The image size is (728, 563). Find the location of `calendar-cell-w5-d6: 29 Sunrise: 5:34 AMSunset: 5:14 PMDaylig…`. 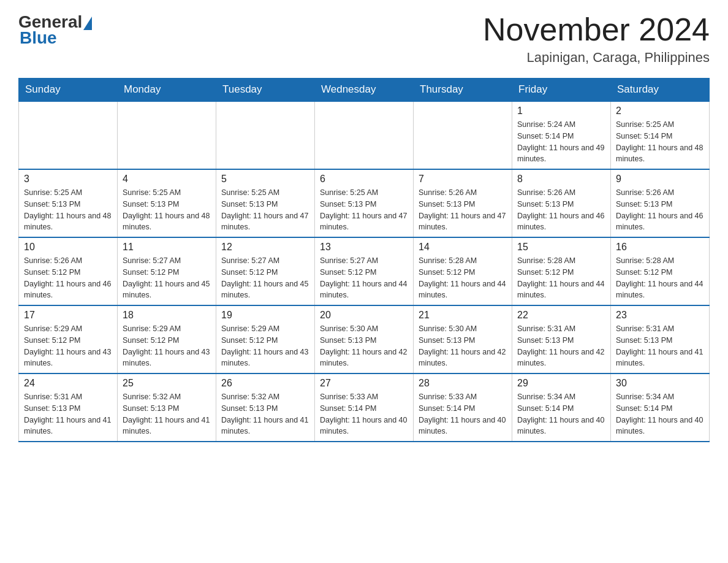

calendar-cell-w5-d6: 29 Sunrise: 5:34 AMSunset: 5:14 PMDaylig… is located at coordinates (561, 407).